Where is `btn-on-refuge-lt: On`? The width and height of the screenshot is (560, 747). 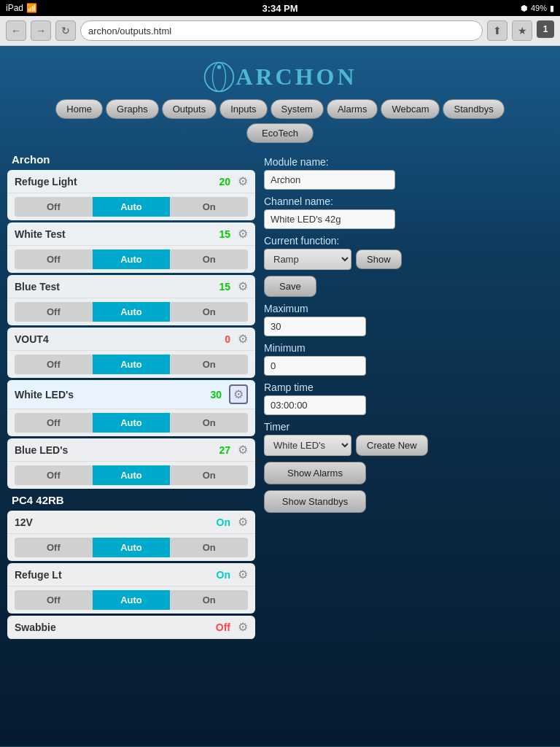
btn-on-refuge-lt: On is located at coordinates (209, 600).